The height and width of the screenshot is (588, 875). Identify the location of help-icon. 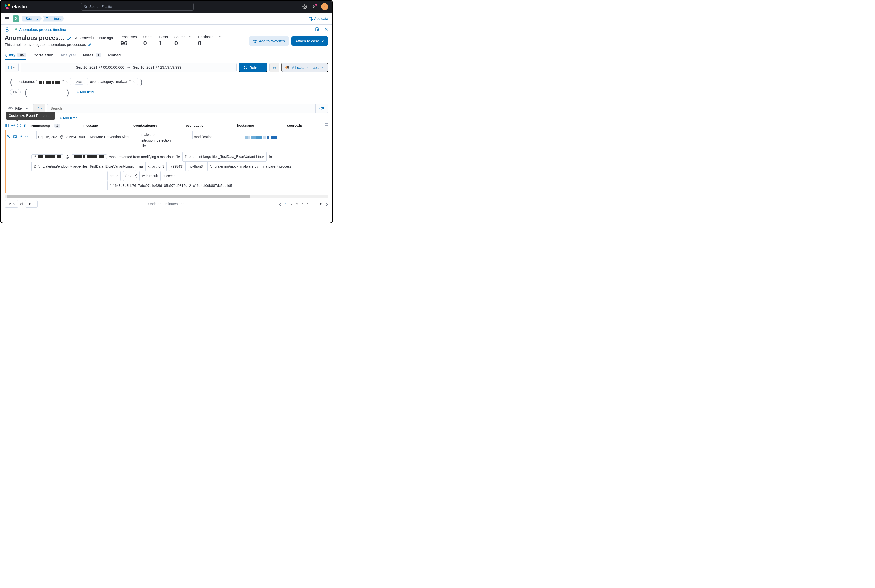
(305, 7).